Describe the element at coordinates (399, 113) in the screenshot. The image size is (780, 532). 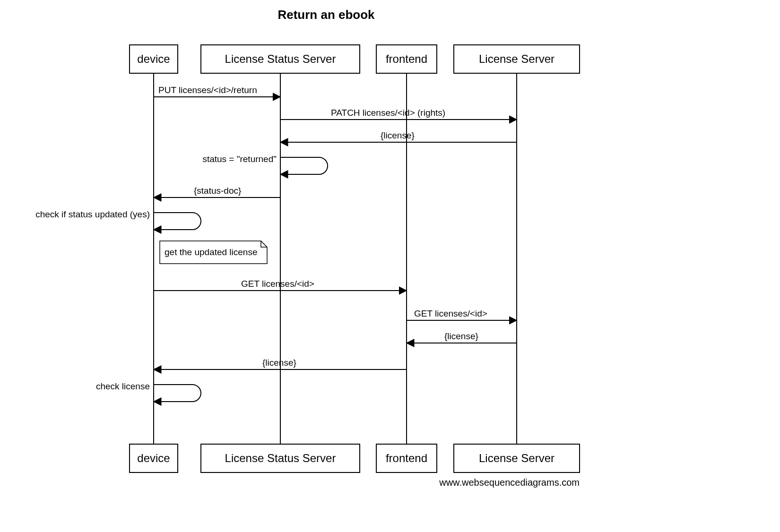
I see `msg-patch-rights: PATCH licenses/<id> (rights)` at that location.